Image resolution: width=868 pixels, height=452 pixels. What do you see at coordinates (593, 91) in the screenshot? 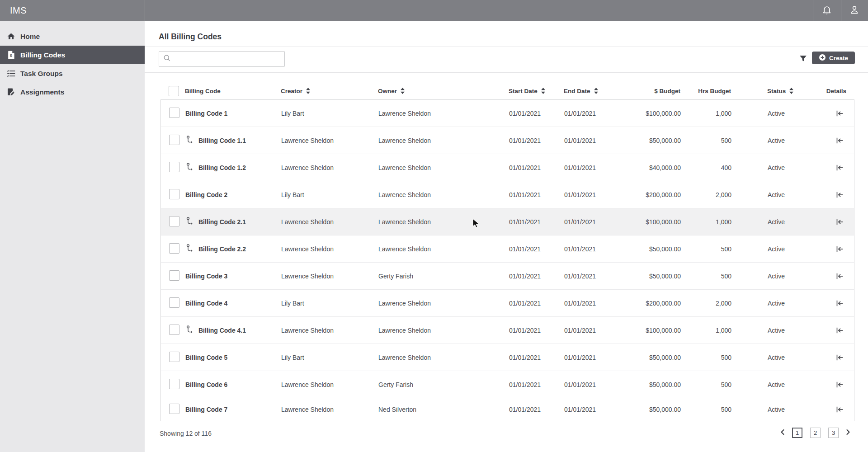
I see `column-header-end-date: End Date` at bounding box center [593, 91].